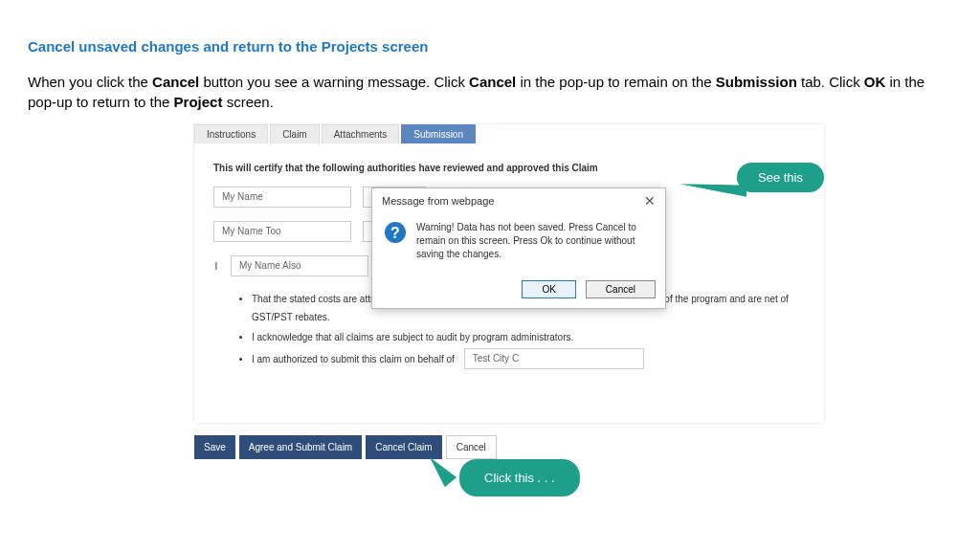 This screenshot has height=551, width=980. What do you see at coordinates (90, 82) in the screenshot?
I see `doc-text: When you click the` at bounding box center [90, 82].